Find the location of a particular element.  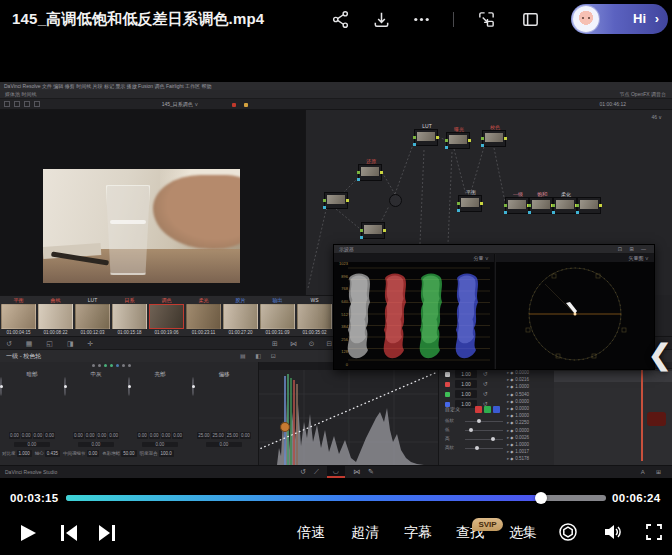

clip-item: 柔光 01:00:23:11 is located at coordinates (204, 316).